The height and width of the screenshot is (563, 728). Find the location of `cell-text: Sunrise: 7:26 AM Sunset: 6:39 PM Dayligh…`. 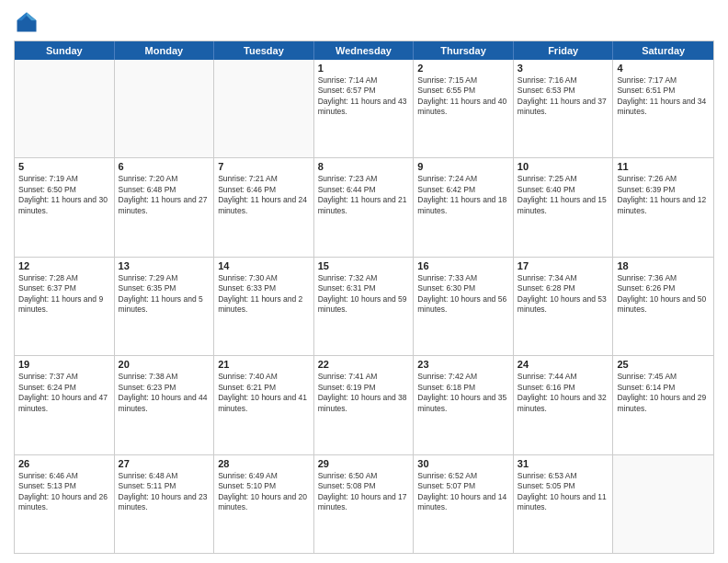

cell-text: Sunrise: 7:26 AM Sunset: 6:39 PM Dayligh… is located at coordinates (664, 195).